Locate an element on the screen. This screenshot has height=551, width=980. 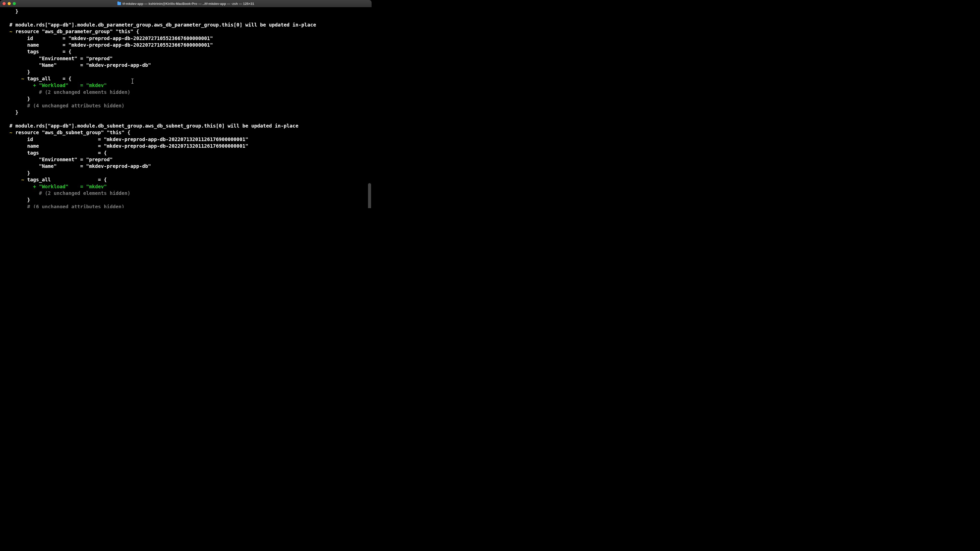
titlebar: tf-mkdev-app — kshirinin@Kirills-MacBook… is located at coordinates (186, 4).